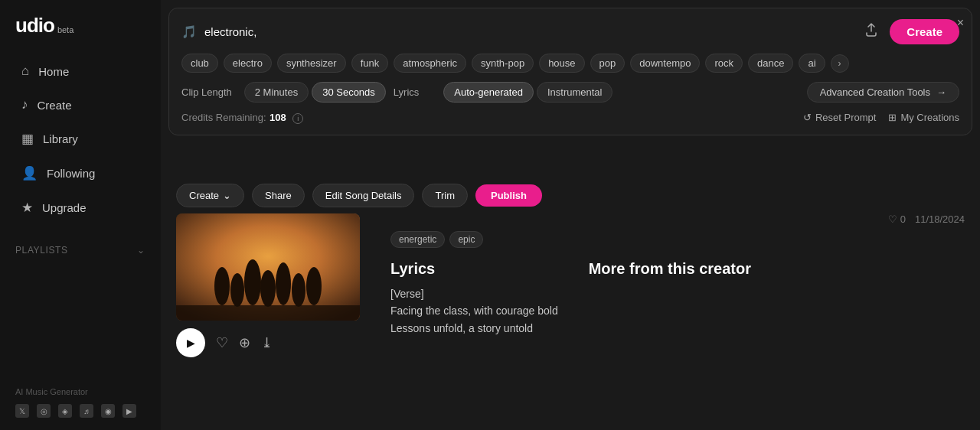 The width and height of the screenshot is (980, 430). What do you see at coordinates (871, 32) in the screenshot?
I see `upload-button` at bounding box center [871, 32].